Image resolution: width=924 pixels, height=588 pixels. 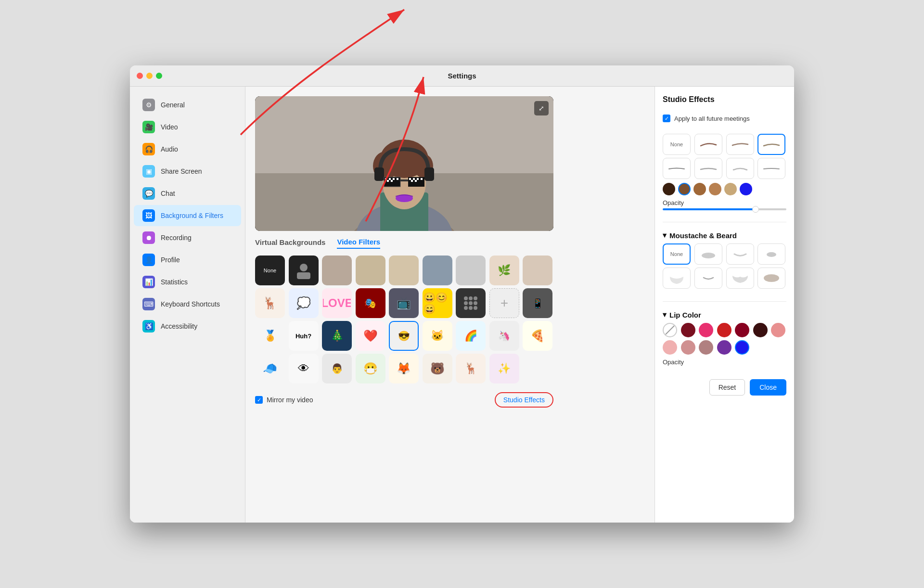 I want to click on filter-heart: ❤️, so click(x=371, y=336).